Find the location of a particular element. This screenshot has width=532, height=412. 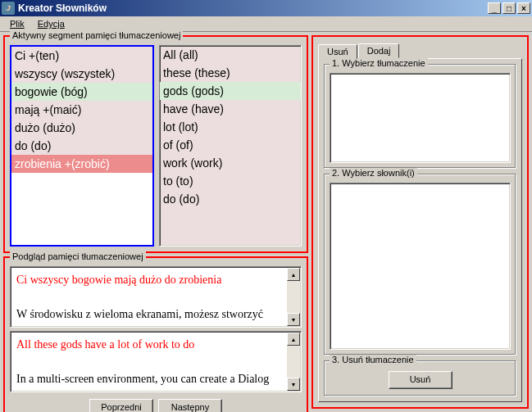

choose-dictionary-legend: 2. Wybierz słownik(i) is located at coordinates (374, 173).